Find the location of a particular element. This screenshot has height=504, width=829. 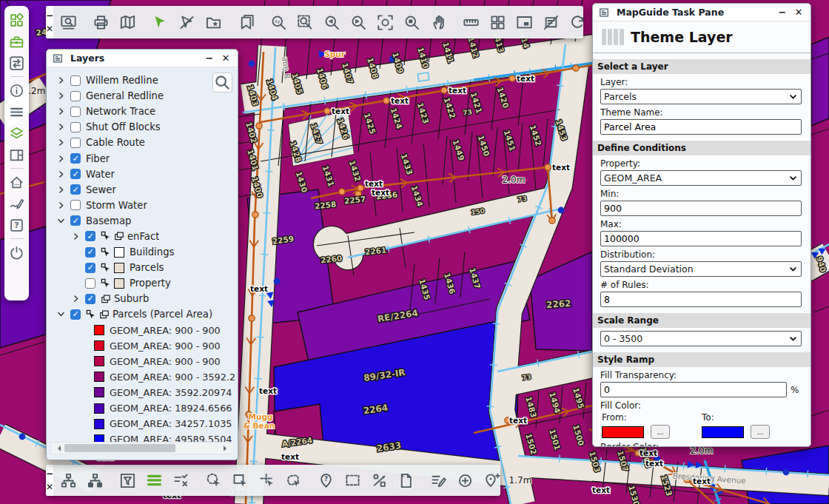

min-input is located at coordinates (701, 209).